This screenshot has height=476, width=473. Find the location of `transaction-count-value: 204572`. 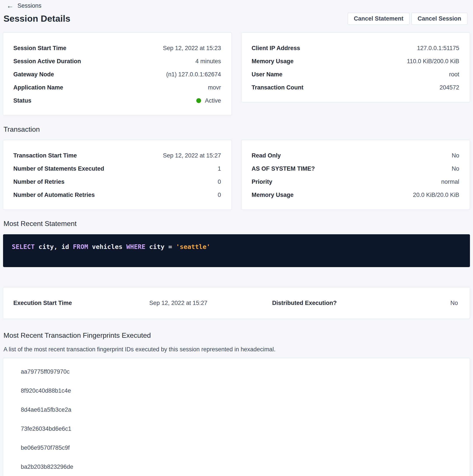

transaction-count-value: 204572 is located at coordinates (449, 88).